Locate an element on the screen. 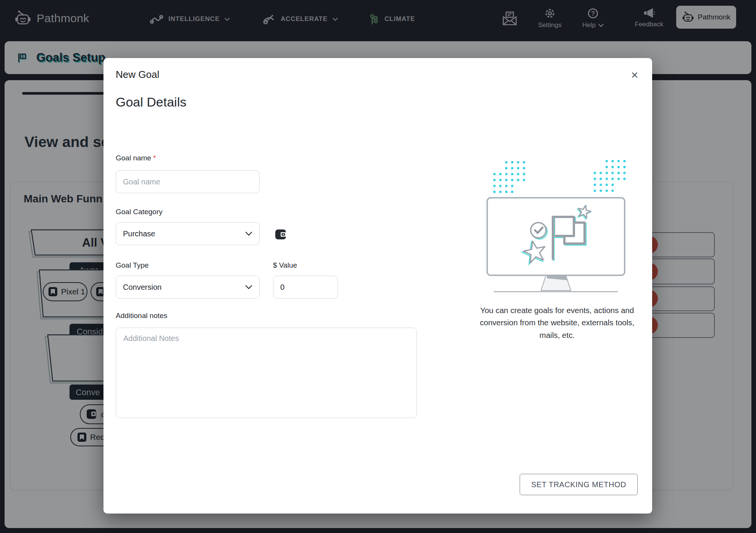 The height and width of the screenshot is (533, 756). purchase-wallet-icon is located at coordinates (281, 234).